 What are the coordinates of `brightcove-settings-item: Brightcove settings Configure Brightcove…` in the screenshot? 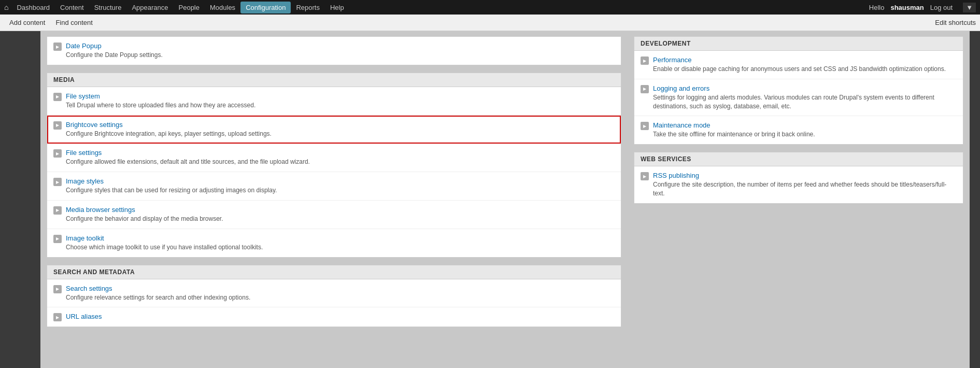 It's located at (334, 130).